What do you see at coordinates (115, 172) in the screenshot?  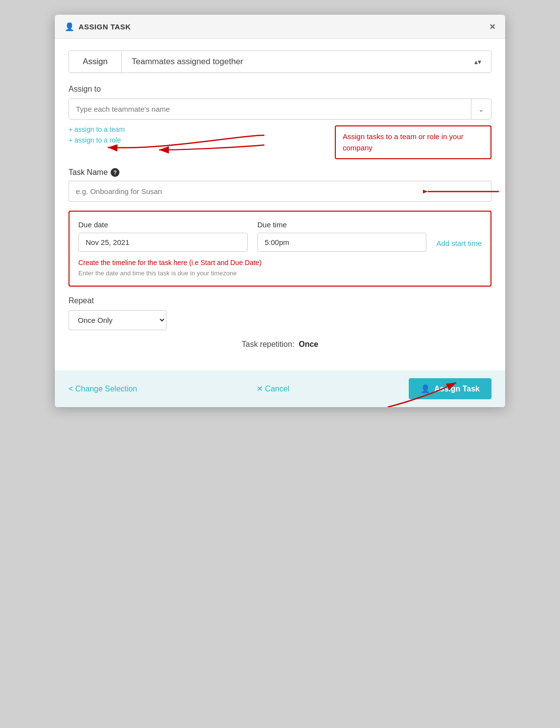 I see `help-icon: ?` at bounding box center [115, 172].